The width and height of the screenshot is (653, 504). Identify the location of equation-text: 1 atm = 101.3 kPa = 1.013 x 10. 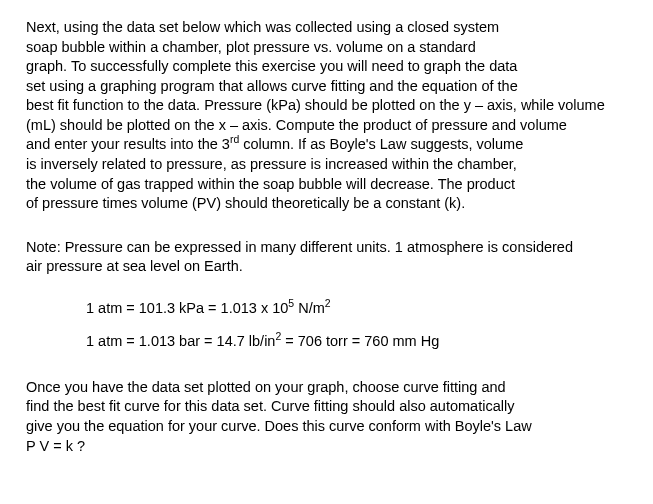
(187, 308).